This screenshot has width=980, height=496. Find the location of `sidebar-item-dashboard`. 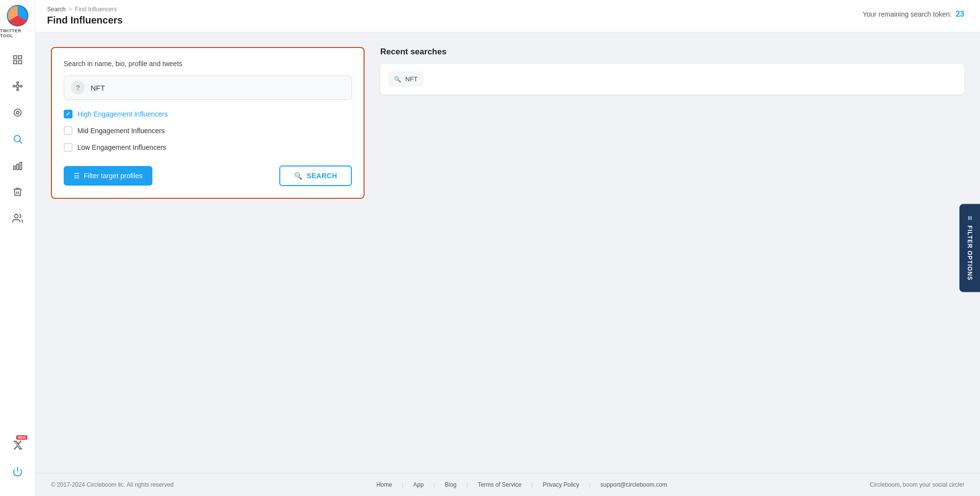

sidebar-item-dashboard is located at coordinates (18, 60).